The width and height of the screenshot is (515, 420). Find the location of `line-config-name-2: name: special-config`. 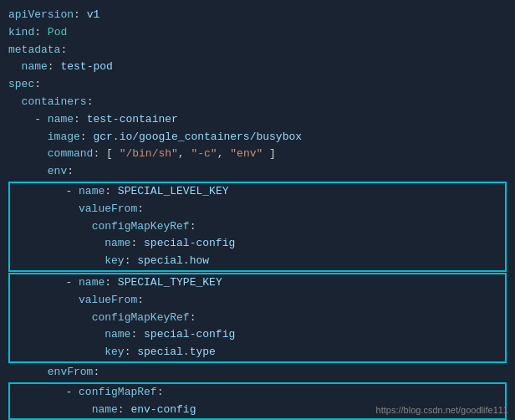

line-config-name-2: name: special-config is located at coordinates (258, 335).